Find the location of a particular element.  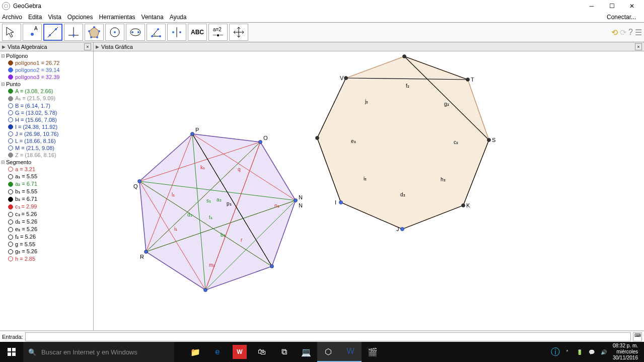

svg-text: s₁ is located at coordinates (208, 200).